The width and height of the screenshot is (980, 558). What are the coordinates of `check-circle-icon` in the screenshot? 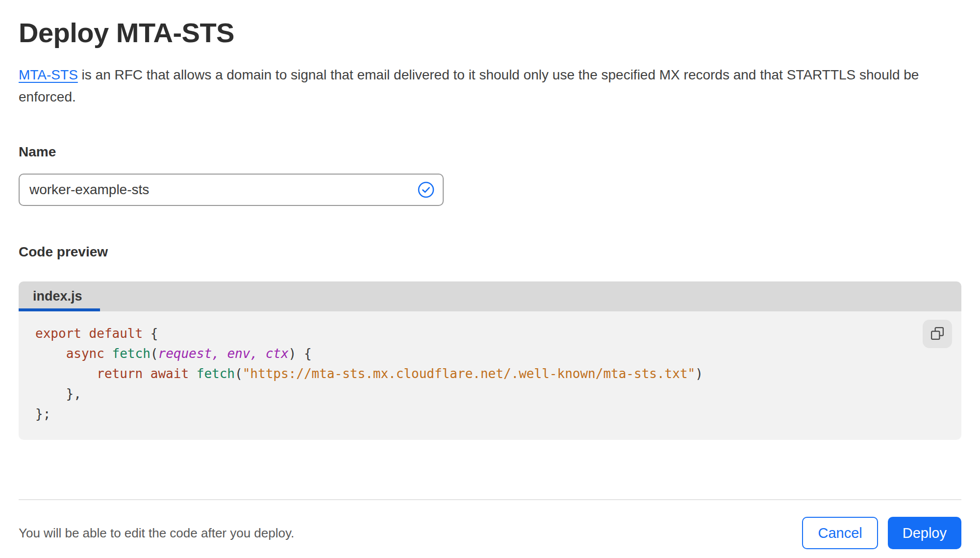 It's located at (426, 190).